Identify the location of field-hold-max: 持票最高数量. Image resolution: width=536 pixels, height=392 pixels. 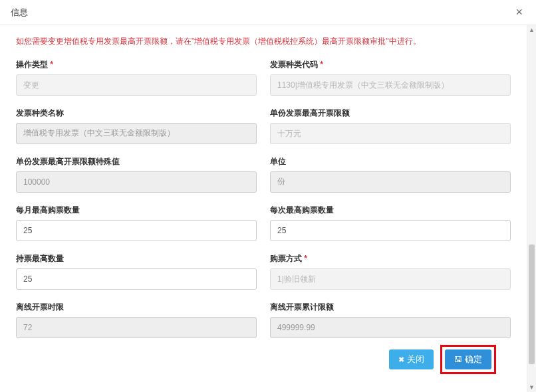
(136, 271).